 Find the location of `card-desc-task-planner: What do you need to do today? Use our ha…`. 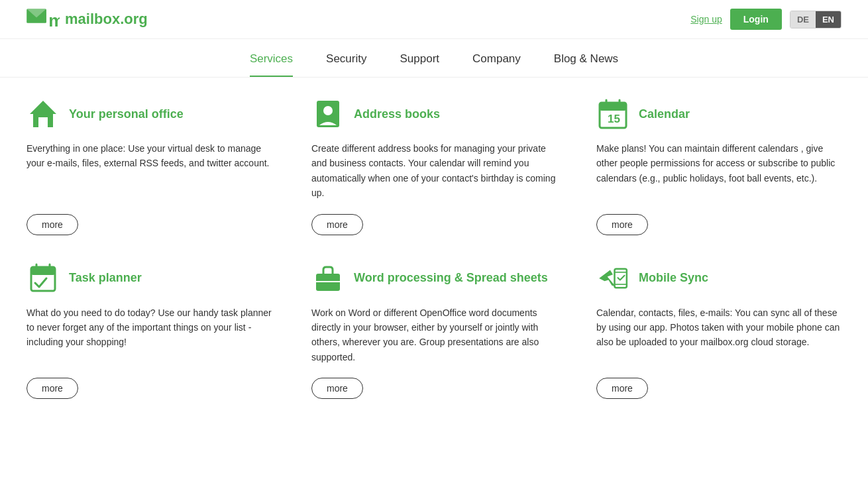

card-desc-task-planner: What do you need to do today? Use our ha… is located at coordinates (149, 335).